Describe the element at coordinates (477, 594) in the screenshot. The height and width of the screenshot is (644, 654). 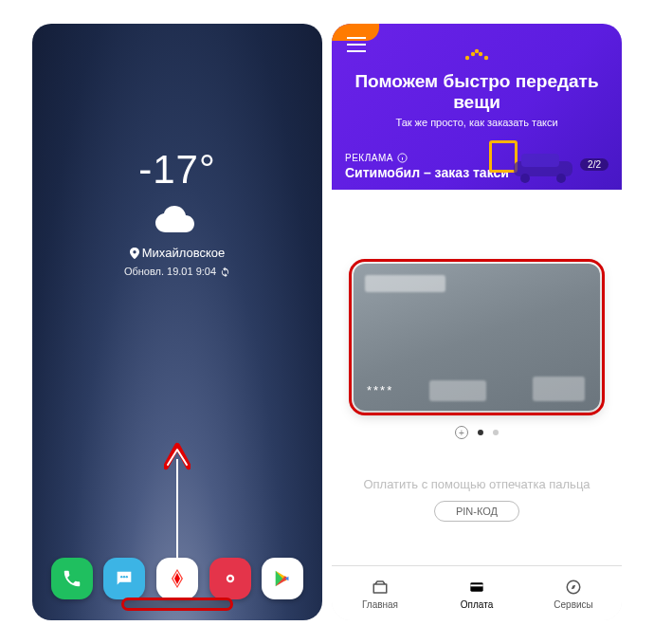
I see `nav-pay: Оплата` at that location.